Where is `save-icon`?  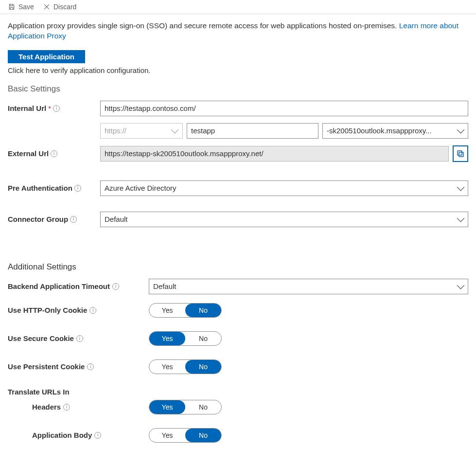
save-icon is located at coordinates (12, 7).